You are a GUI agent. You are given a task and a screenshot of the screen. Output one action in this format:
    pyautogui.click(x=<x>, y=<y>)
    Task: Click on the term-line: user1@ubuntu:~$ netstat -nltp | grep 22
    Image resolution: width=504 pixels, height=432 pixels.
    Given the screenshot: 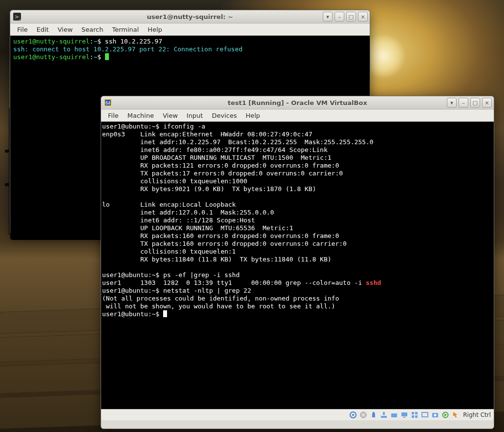 What is the action you would take?
    pyautogui.click(x=177, y=290)
    